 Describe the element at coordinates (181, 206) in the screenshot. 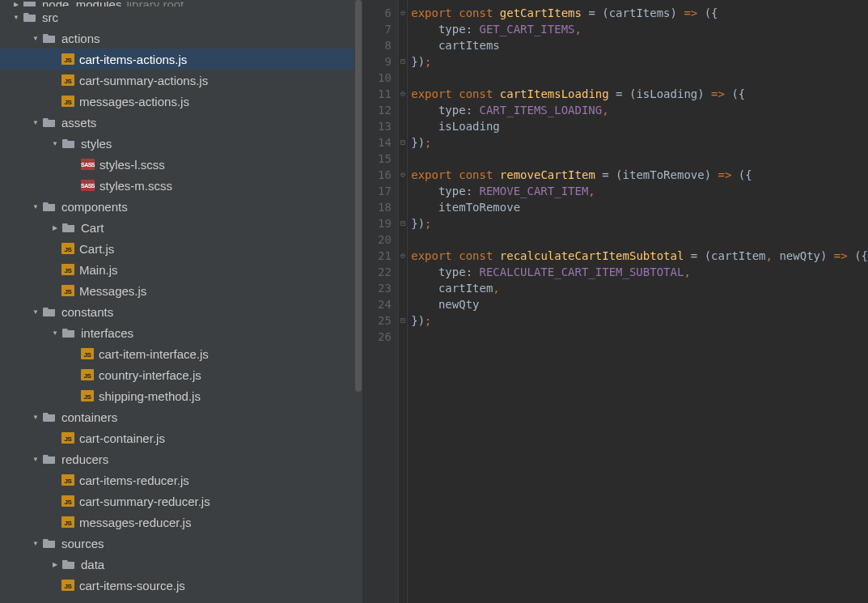

I see `tree-item-components: components` at that location.